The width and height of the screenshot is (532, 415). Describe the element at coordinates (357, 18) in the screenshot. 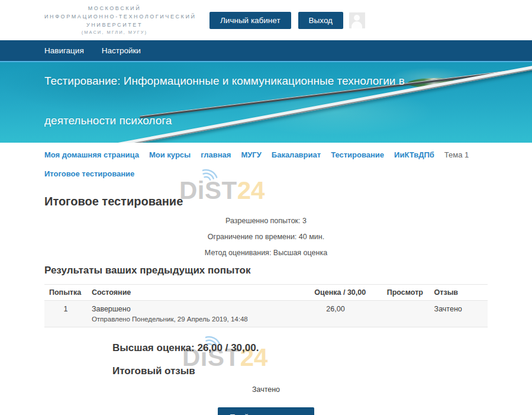

I see `avatar-head-icon` at that location.